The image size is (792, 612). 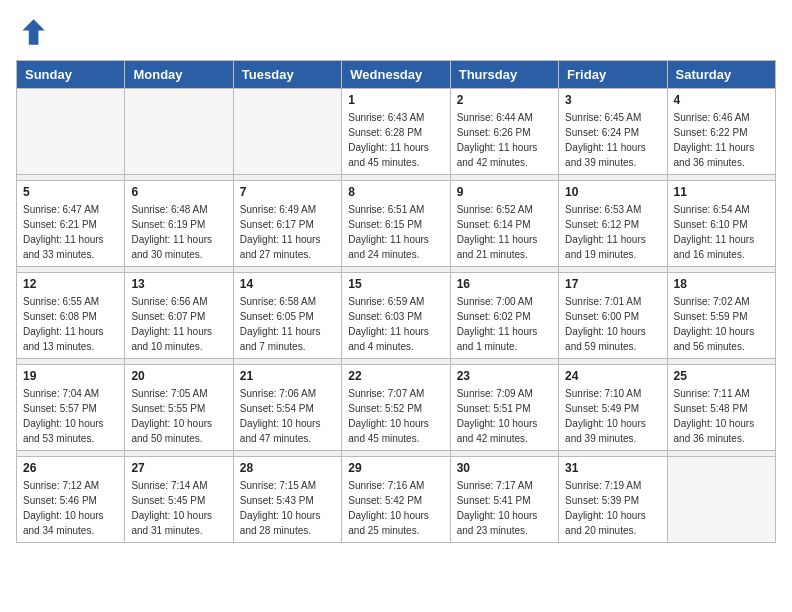 I want to click on day-number: 4, so click(x=722, y=100).